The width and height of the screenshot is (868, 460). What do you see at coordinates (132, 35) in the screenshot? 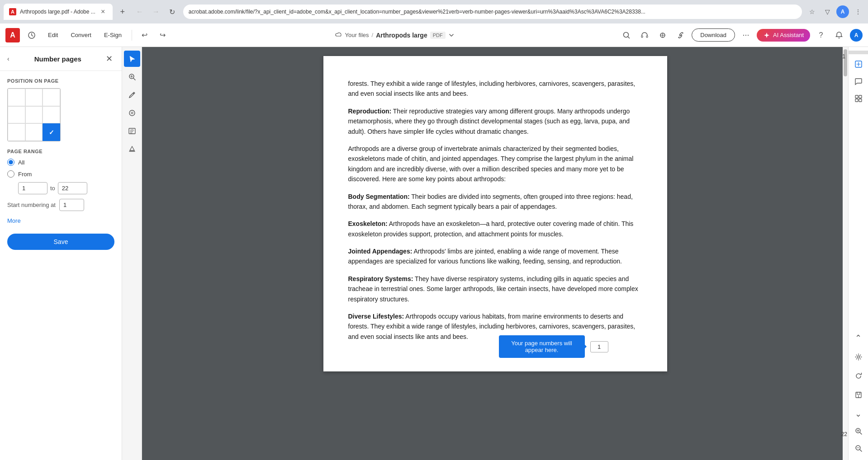
I see `toolbar-divider` at bounding box center [132, 35].